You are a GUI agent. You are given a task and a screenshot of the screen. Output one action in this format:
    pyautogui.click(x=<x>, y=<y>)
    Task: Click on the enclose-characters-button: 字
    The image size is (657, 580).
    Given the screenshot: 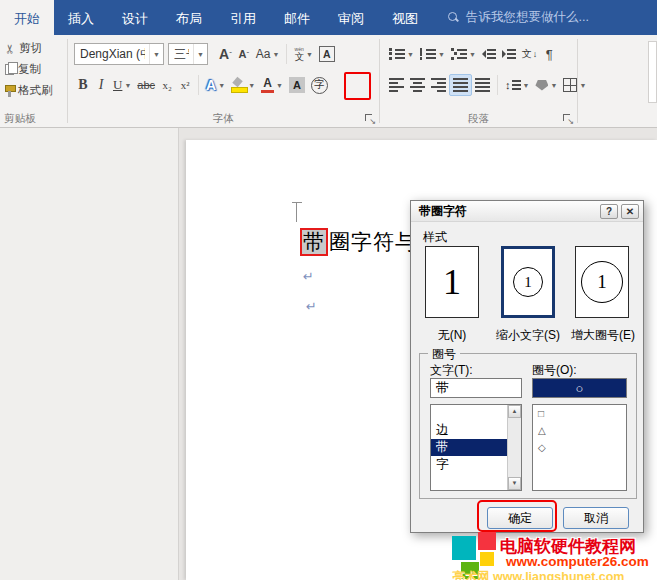 What is the action you would take?
    pyautogui.click(x=320, y=85)
    